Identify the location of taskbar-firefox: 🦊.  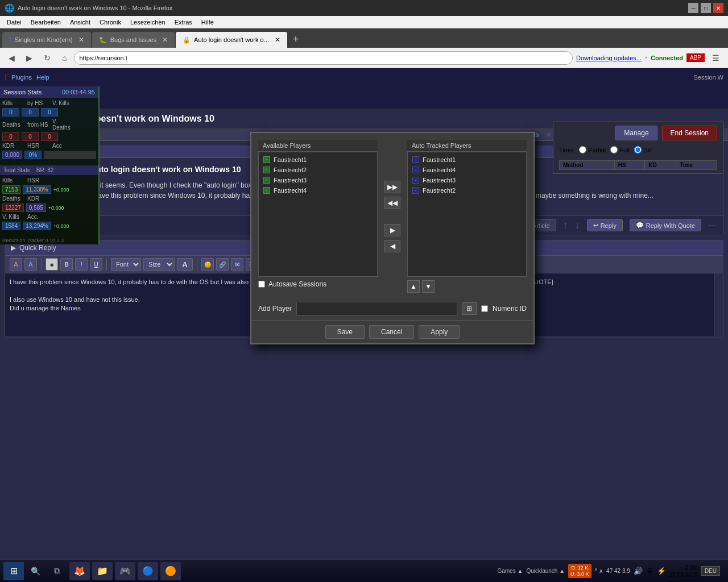
(80, 571).